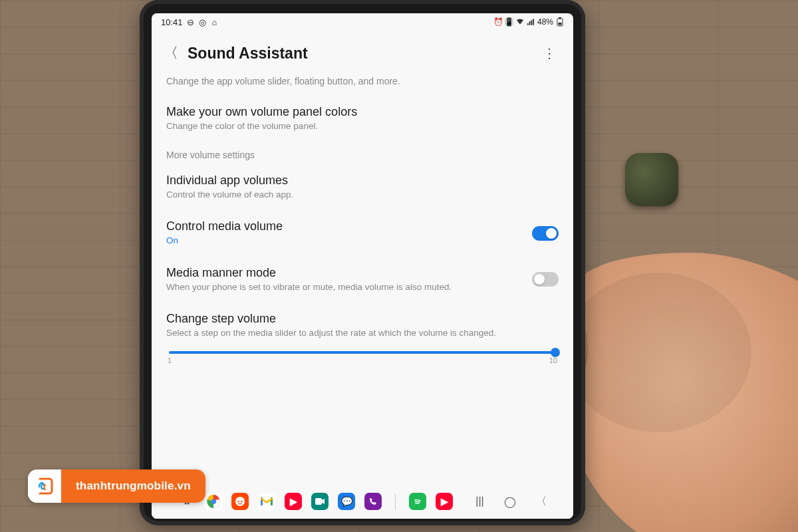 This screenshot has height=532, width=798. I want to click on watermark-text: thanhtrungmobile.vn, so click(133, 486).